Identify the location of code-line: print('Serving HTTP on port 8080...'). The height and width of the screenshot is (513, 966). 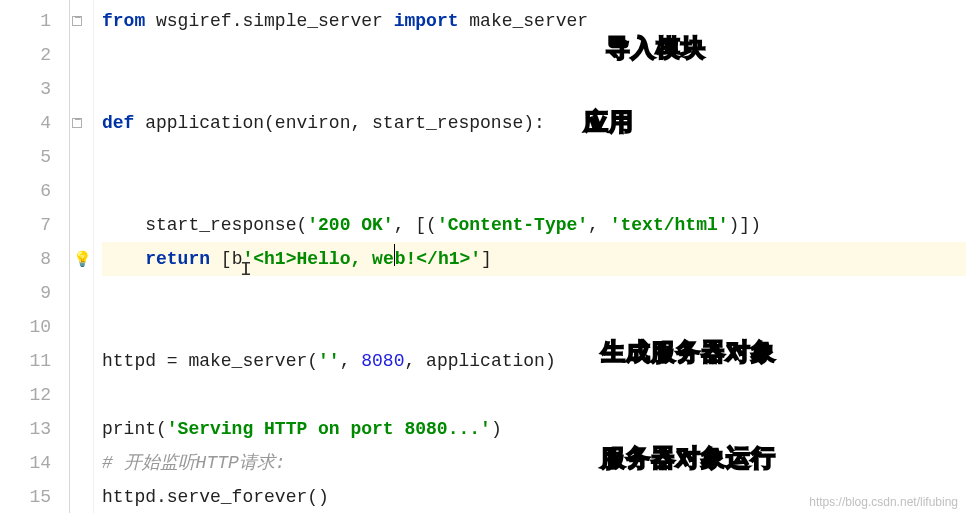
(534, 429).